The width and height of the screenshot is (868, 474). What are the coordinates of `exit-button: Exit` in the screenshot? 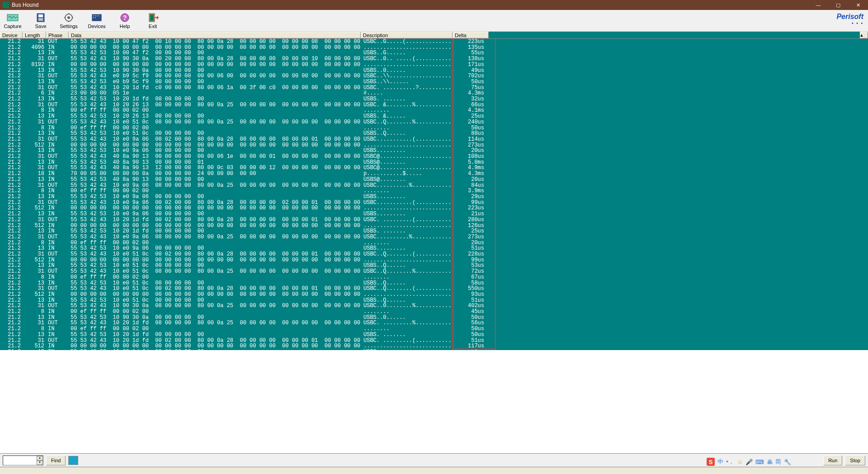 It's located at (153, 21).